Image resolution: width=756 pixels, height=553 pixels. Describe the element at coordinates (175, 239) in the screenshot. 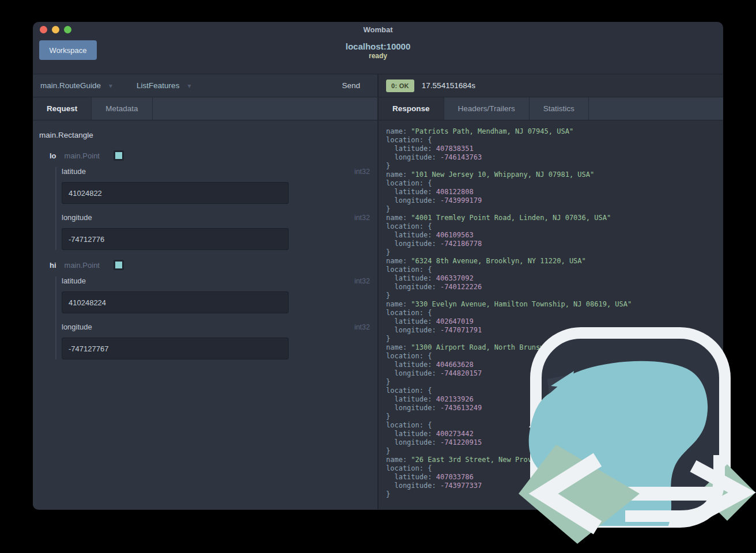

I see `longitude-input-lo` at that location.